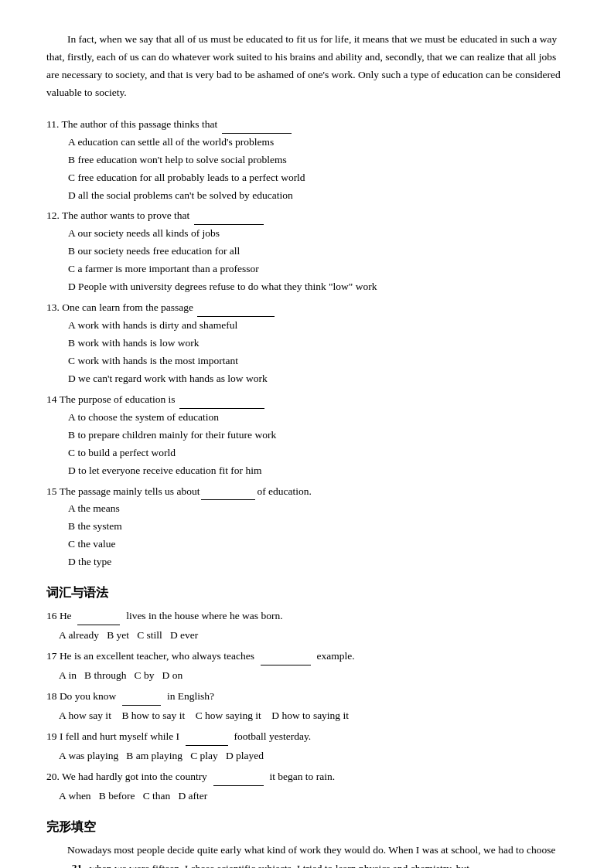 This screenshot has height=868, width=614. What do you see at coordinates (318, 169) in the screenshot?
I see `question-11-options: A education can settle all of the world'…` at bounding box center [318, 169].